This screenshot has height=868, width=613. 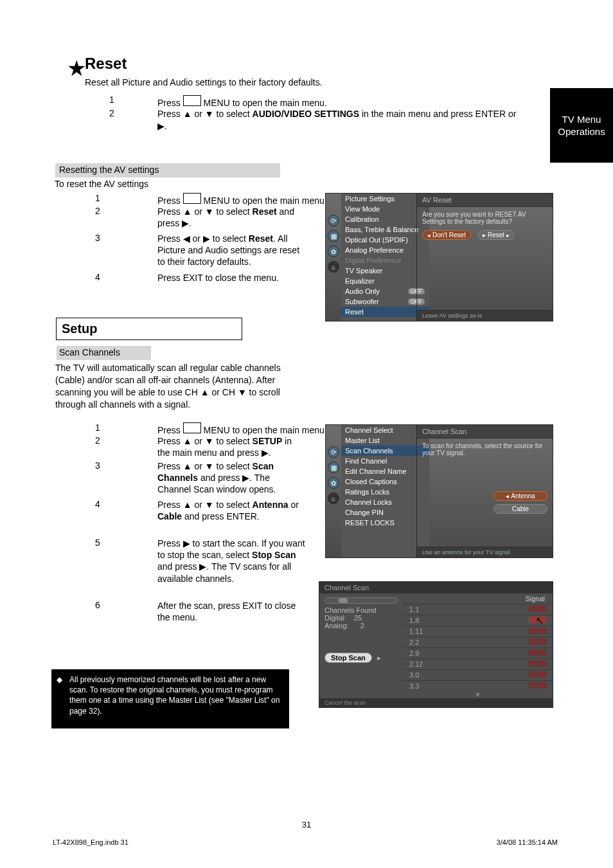 I want to click on t: and press ENTER., so click(x=221, y=516).